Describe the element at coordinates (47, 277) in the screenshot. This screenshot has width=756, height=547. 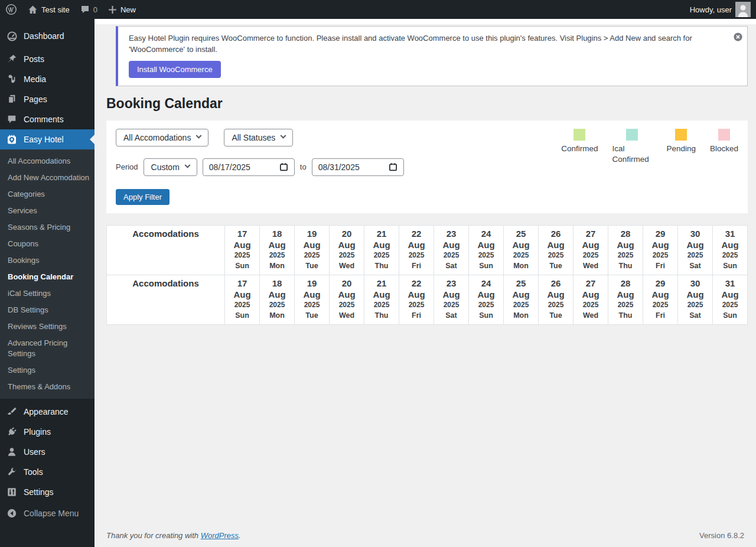
I see `submenu-item-booking-calendar: Booking Calendar` at that location.